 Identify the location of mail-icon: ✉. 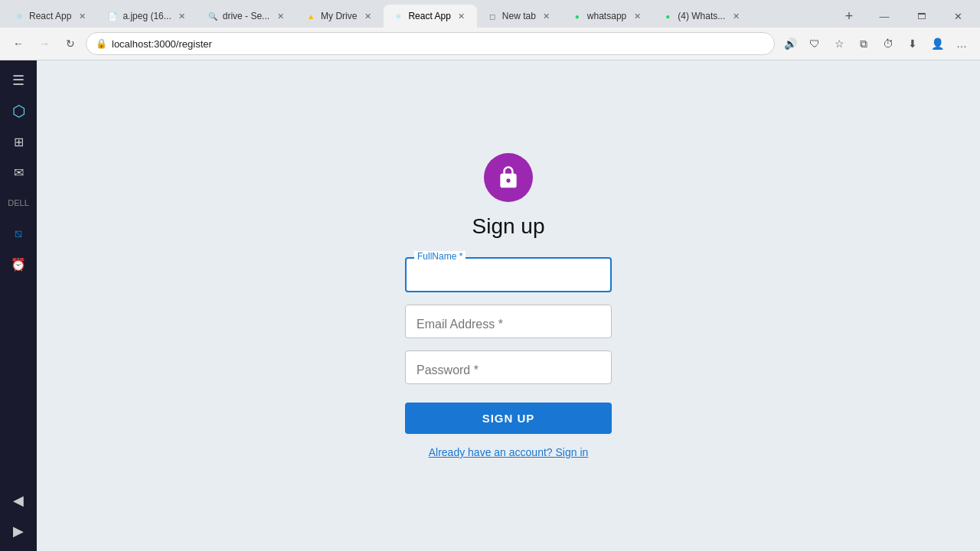
(18, 172).